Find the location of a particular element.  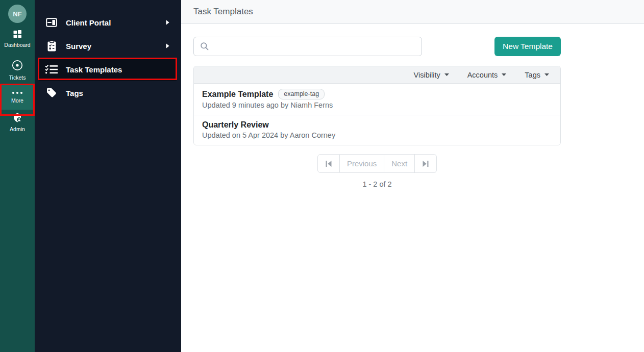

rail-item-tickets: Tickets is located at coordinates (17, 70).